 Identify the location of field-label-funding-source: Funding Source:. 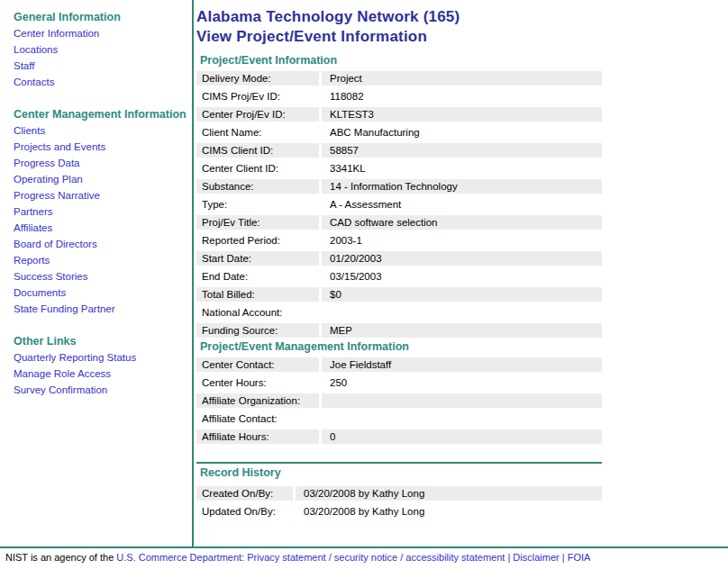
(258, 330).